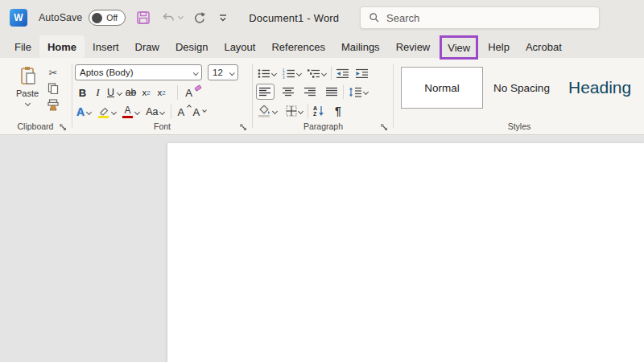  I want to click on paragraph-group-label: Paragraph, so click(324, 126).